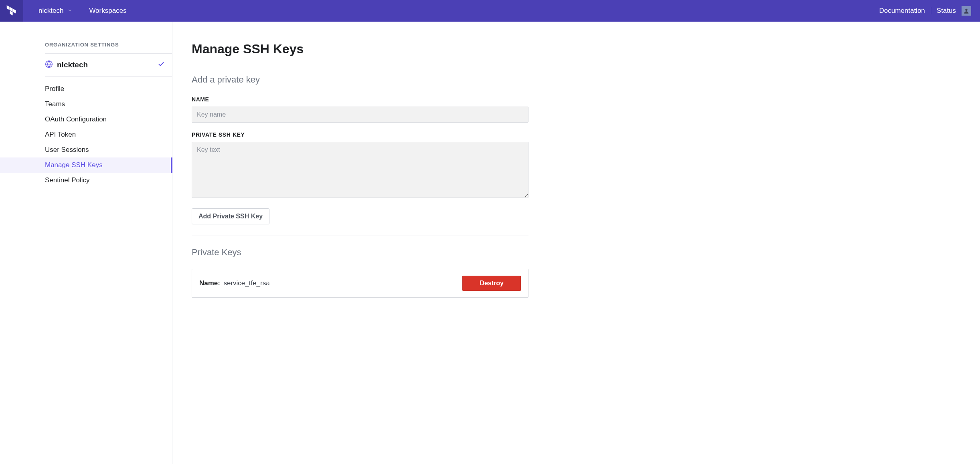 The image size is (980, 464). What do you see at coordinates (946, 11) in the screenshot?
I see `status-link: Status` at bounding box center [946, 11].